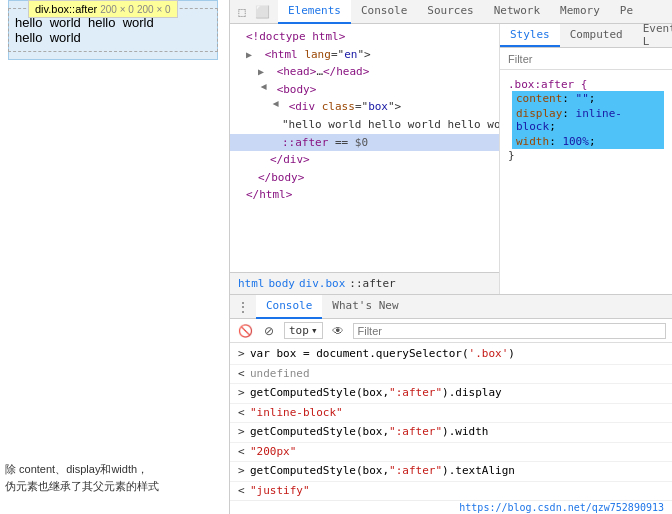  Describe the element at coordinates (451, 394) in the screenshot. I see `console-line-3: getComputedStyle(box,":after").display` at that location.